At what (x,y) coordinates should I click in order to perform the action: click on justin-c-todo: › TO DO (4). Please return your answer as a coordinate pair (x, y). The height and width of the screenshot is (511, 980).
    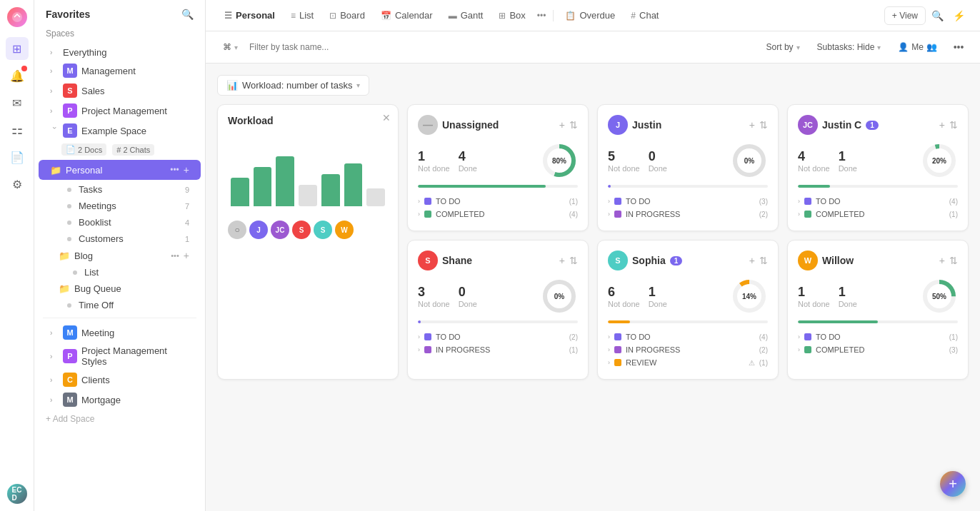
    Looking at the image, I should click on (878, 201).